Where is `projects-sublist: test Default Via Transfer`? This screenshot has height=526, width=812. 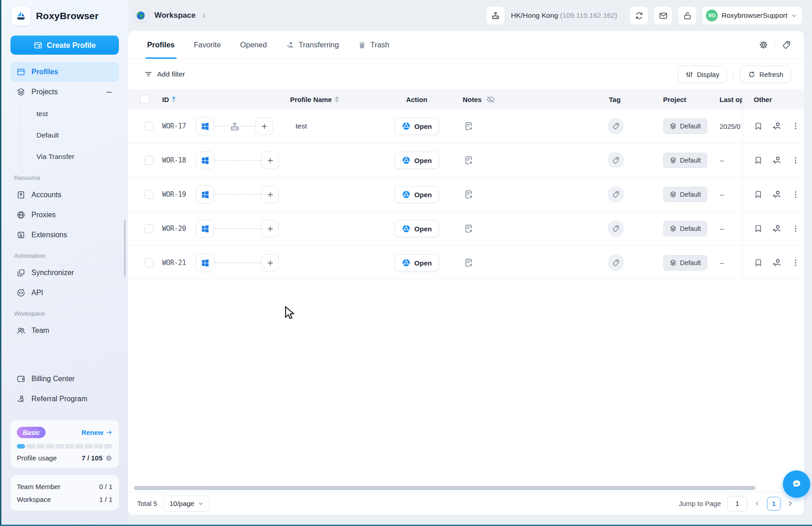
projects-sublist: test Default Via Transfer is located at coordinates (70, 135).